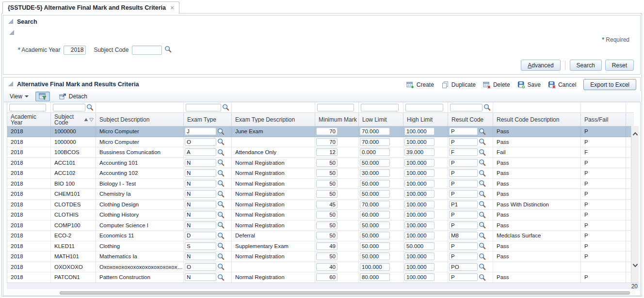  Describe the element at coordinates (321, 267) in the screenshot. I see `table-row: 2018OXOXOXOOxoxoxoxoxoxoxoxoxoxoxoxoxox.…` at that location.